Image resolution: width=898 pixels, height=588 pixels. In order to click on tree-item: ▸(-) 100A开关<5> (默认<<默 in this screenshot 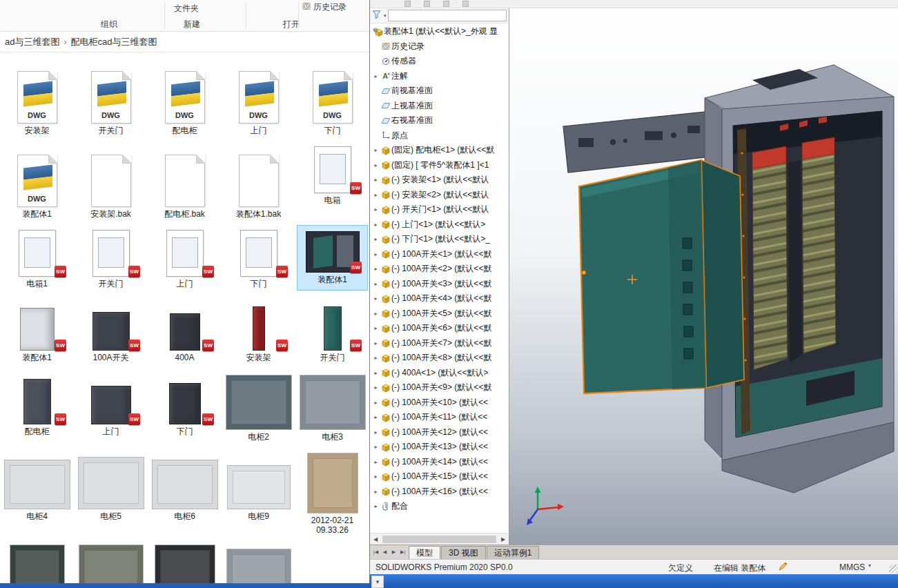, I will do `click(439, 314)`.